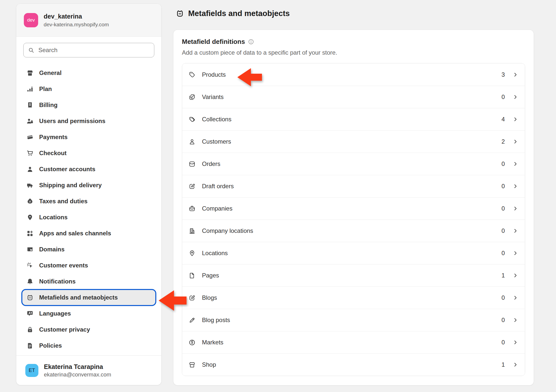 The height and width of the screenshot is (392, 556). Describe the element at coordinates (64, 265) in the screenshot. I see `sidebar-item-label: Customer events` at that location.